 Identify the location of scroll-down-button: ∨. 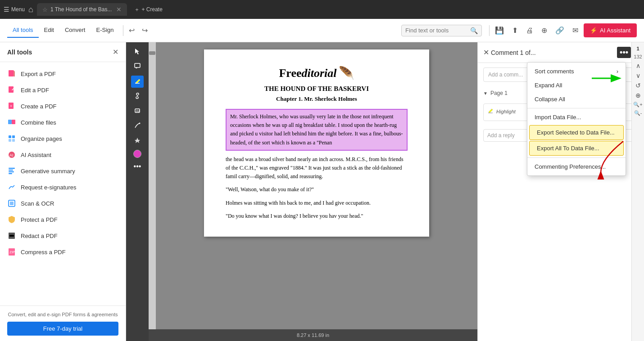
(638, 76).